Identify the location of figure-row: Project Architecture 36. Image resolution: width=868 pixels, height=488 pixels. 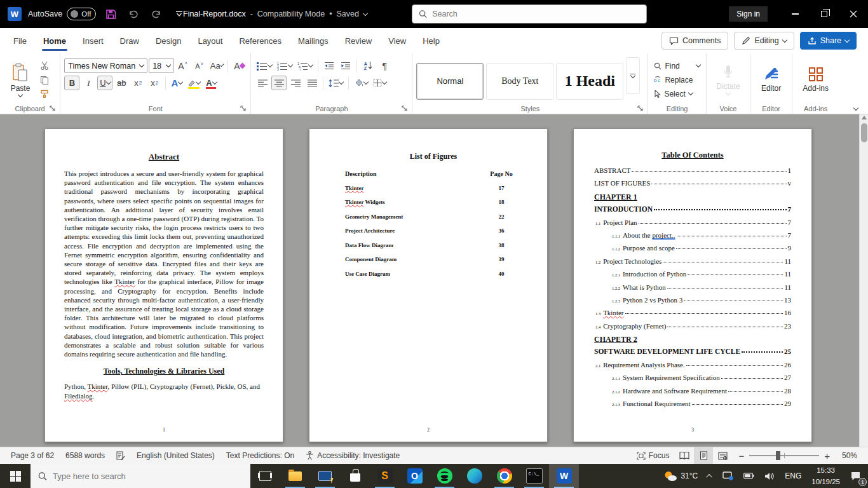
(433, 231).